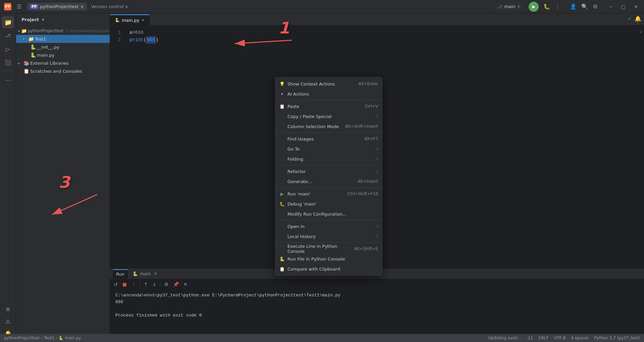  Describe the element at coordinates (43, 19) in the screenshot. I see `project-title-chevron-icon: ∨` at that location.